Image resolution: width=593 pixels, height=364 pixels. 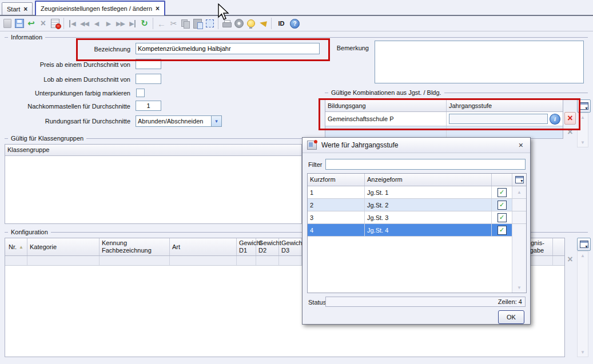 I want to click on dialog-titlebar: Werte für Jahrgangsstufe ×, so click(x=416, y=145).